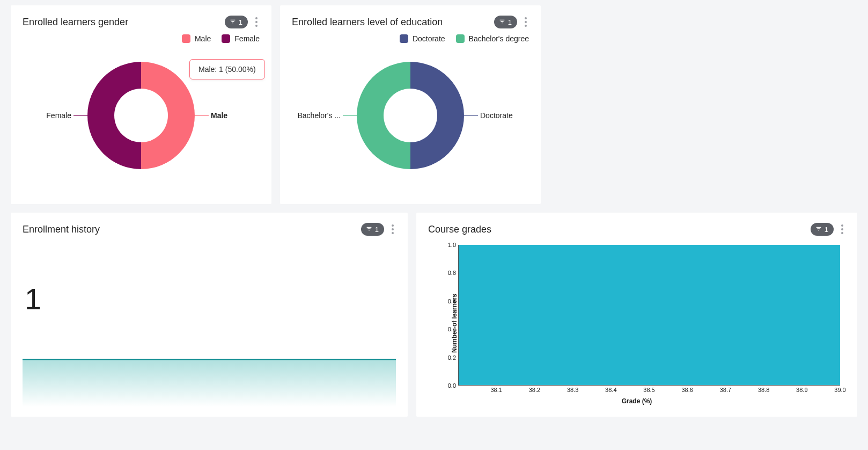  I want to click on history-value: 1, so click(210, 299).